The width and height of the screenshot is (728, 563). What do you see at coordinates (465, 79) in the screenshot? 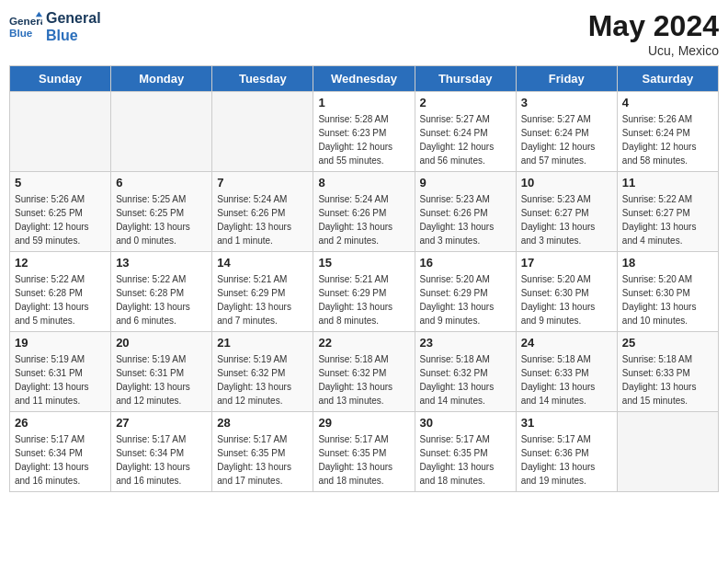
I see `weekday-header-thursday: Thursday` at bounding box center [465, 79].